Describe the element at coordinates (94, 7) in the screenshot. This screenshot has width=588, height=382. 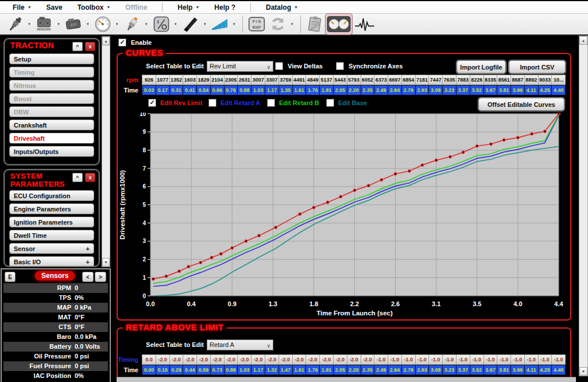
I see `menu-toolbox: Toolbox▼` at that location.